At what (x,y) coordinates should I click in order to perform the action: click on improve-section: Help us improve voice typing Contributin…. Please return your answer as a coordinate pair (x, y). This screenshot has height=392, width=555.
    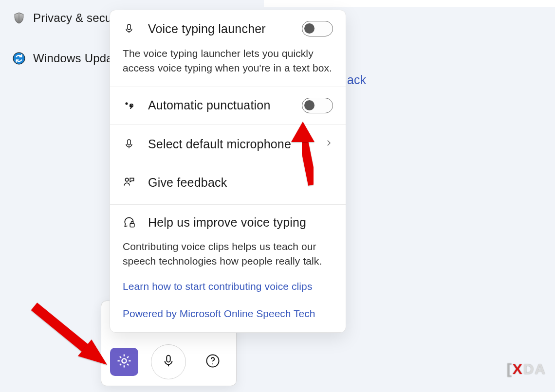
    Looking at the image, I should click on (228, 251).